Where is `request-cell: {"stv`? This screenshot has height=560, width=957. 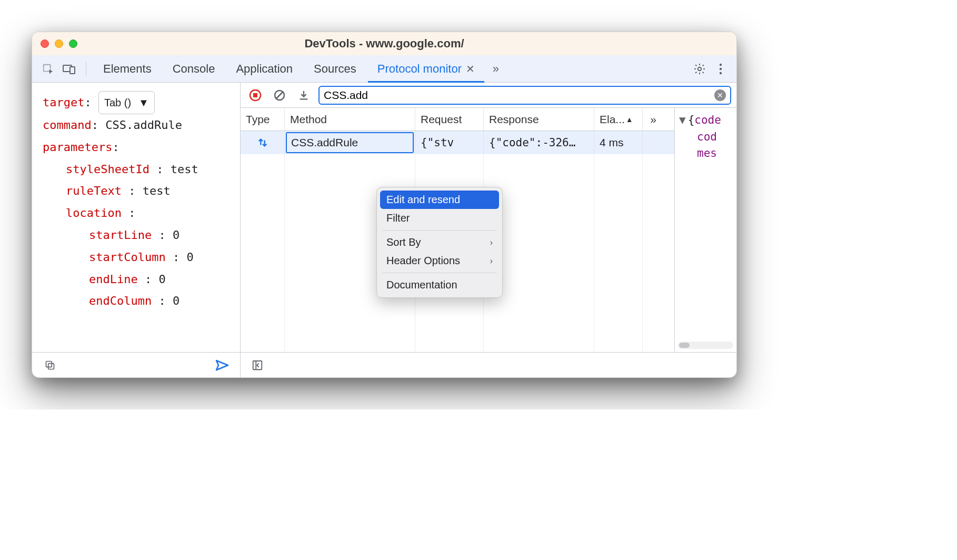 request-cell: {"stv is located at coordinates (450, 143).